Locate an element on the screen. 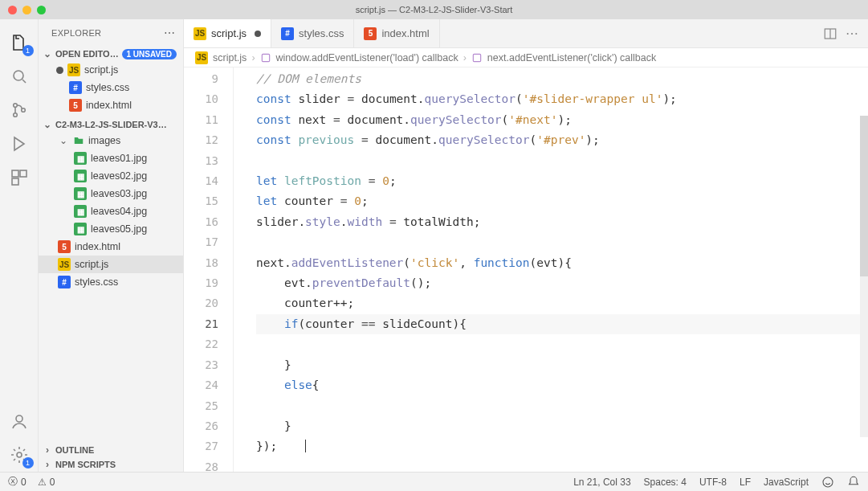 The image size is (868, 491). file-tree-item: ▦leaves01.jpg is located at coordinates (111, 158).